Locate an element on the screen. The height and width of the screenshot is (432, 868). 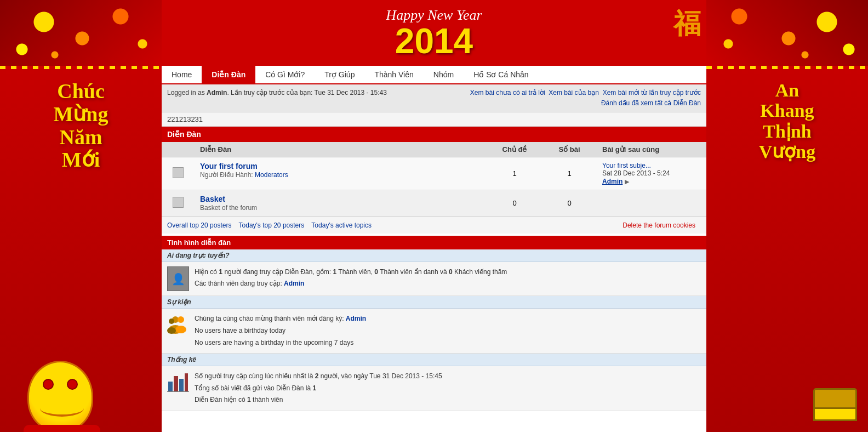
online-header: Ai đang trực tuyến? is located at coordinates (434, 255).